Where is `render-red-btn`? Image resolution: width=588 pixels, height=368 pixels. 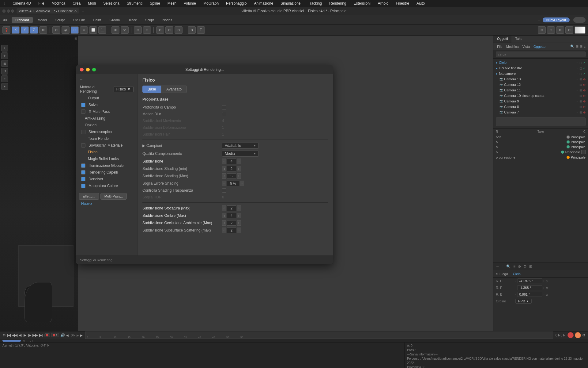
render-red-btn is located at coordinates (571, 335).